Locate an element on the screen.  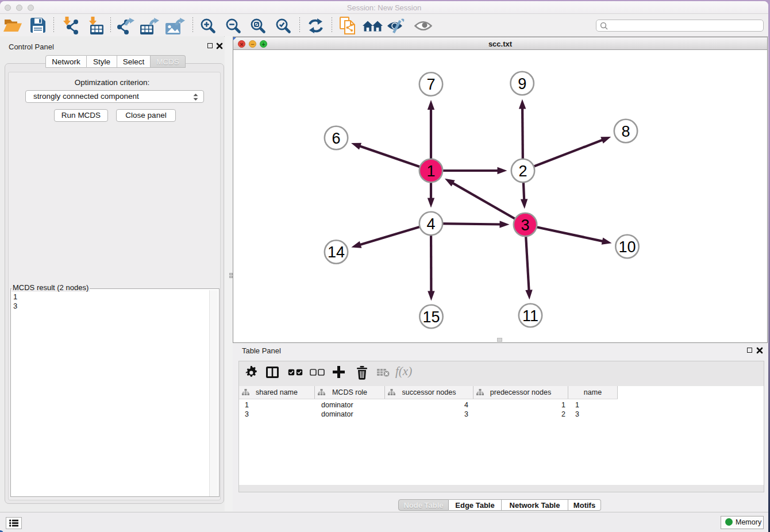
svg-text: 3 is located at coordinates (525, 225).